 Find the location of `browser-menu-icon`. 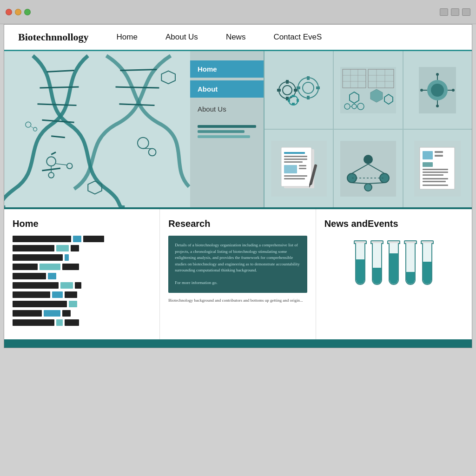

browser-menu-icon is located at coordinates (455, 12).